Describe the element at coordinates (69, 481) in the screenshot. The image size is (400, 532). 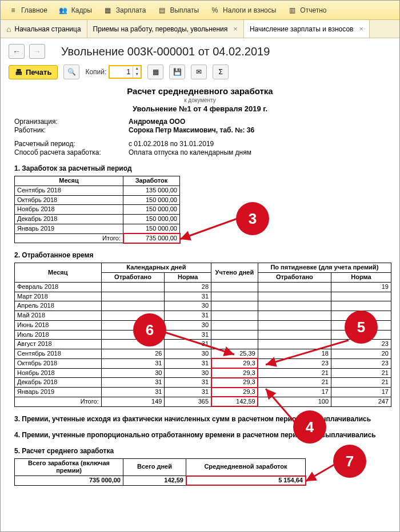
I see `t5-val-a: 735 000,00` at that location.